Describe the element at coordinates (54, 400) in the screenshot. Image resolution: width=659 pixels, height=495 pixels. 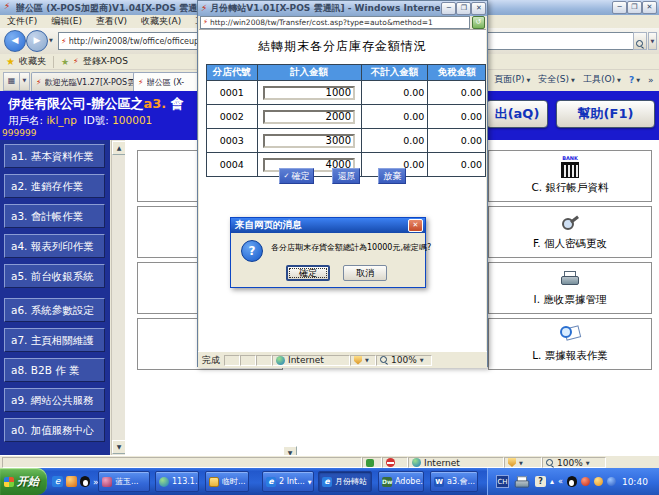
I see `sidebar-item-a9: a9. 網站公共服務` at that location.